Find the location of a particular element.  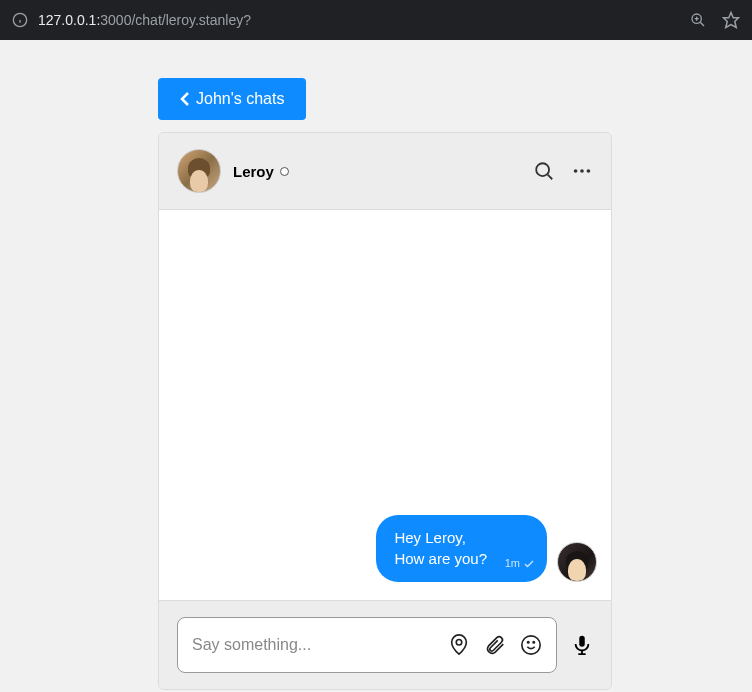

emoji-icon is located at coordinates (531, 645).